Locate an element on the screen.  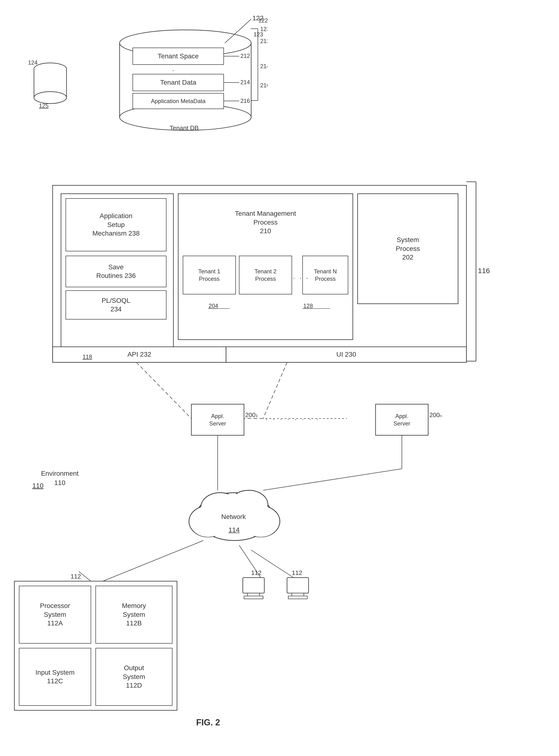
processor-label: Processor System 112A is located at coordinates (55, 614).